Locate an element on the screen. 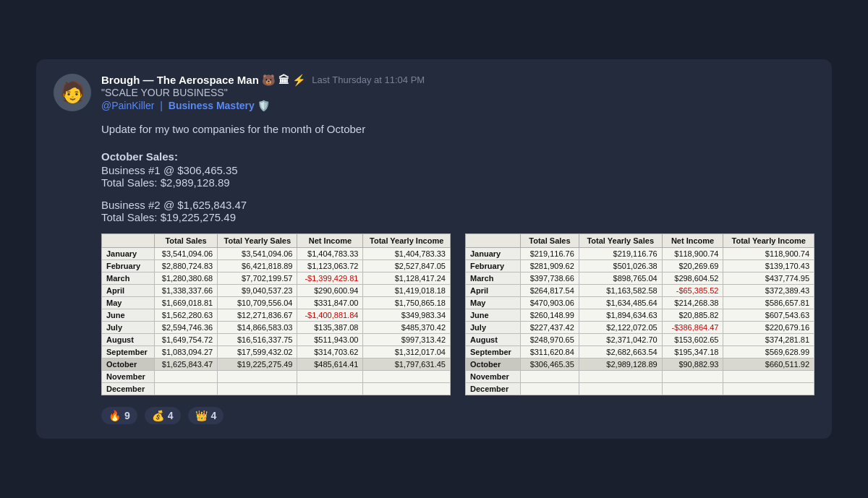  update-text: Update for my two companies for the mont… is located at coordinates (458, 130).